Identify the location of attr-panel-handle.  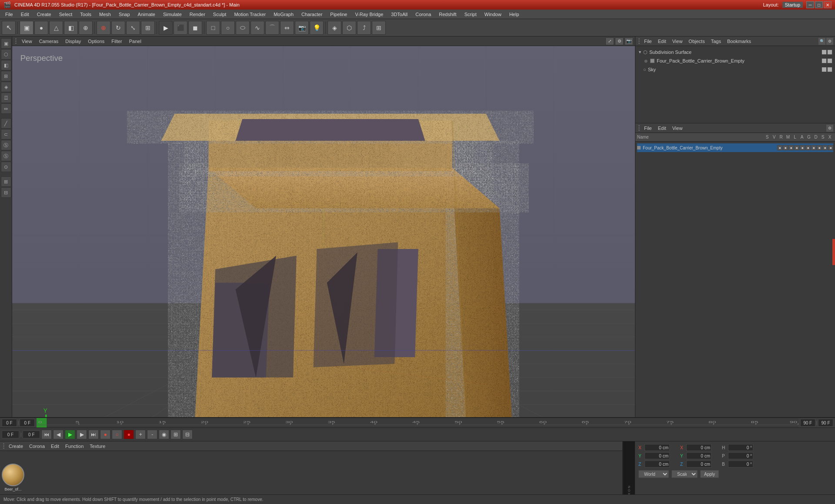
(639, 128).